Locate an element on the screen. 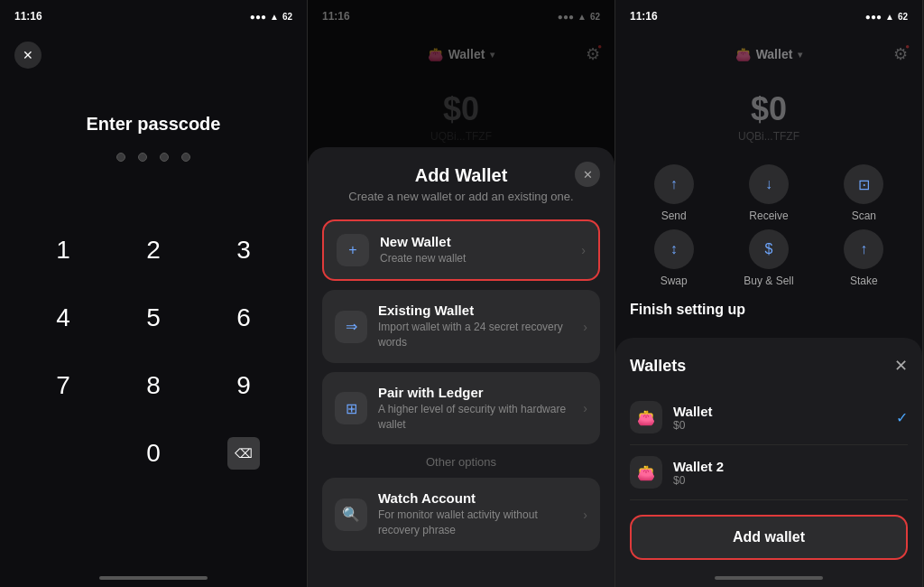  wallet-header-icon-3: 👛 is located at coordinates (744, 54).